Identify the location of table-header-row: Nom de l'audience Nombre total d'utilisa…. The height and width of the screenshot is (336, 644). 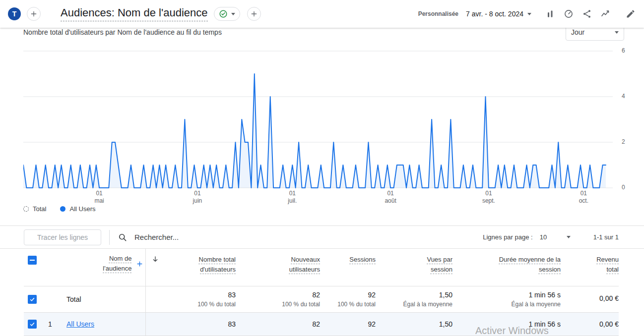
(322, 268).